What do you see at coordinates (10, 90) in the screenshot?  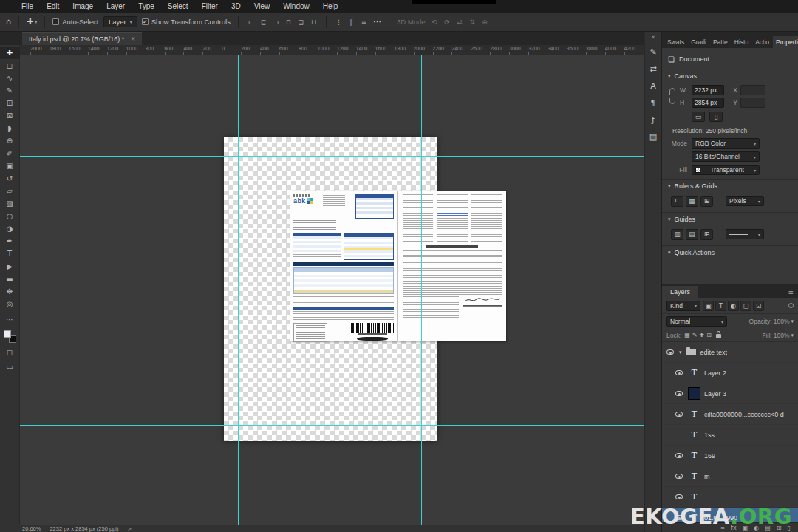 I see `quick-selection-tool: ✎` at bounding box center [10, 90].